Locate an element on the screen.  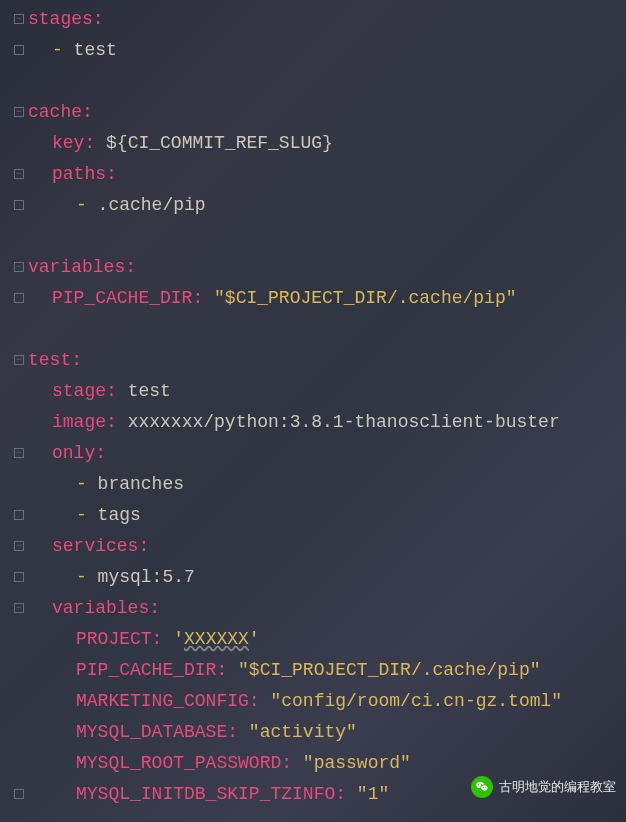
code-line: paths: is located at coordinates (327, 174).